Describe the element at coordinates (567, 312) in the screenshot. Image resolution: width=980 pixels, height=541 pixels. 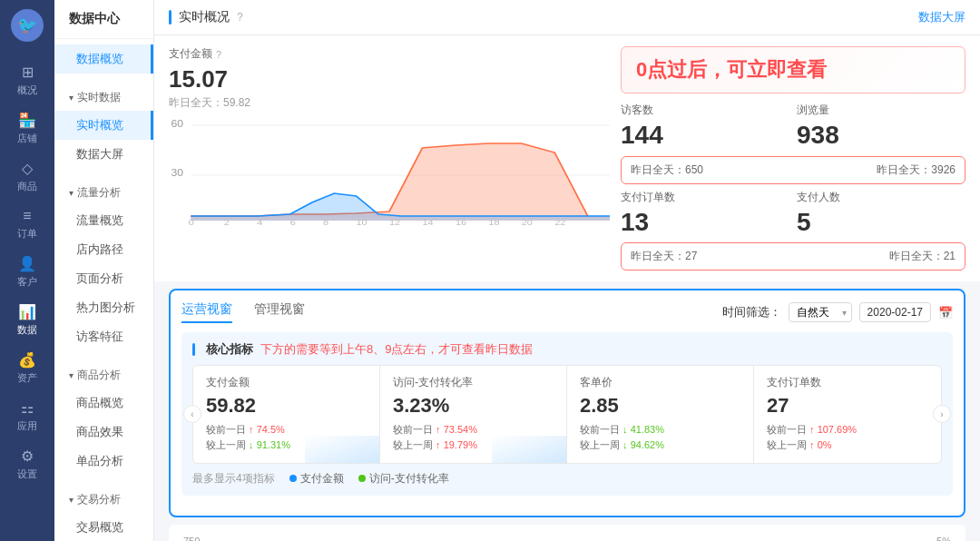
I see `panel-tabs-row: 运营视窗 管理视窗 时间筛选： 自然天 昨日 近7天 2020-02-17 📅` at that location.